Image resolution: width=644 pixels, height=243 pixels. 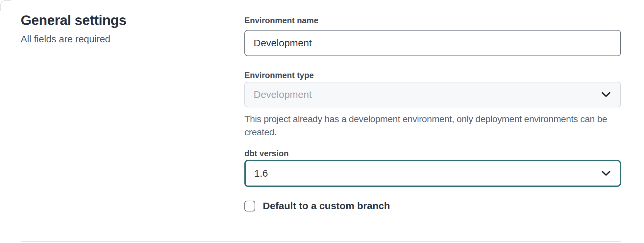 What do you see at coordinates (321, 242) in the screenshot?
I see `section-divider` at bounding box center [321, 242].